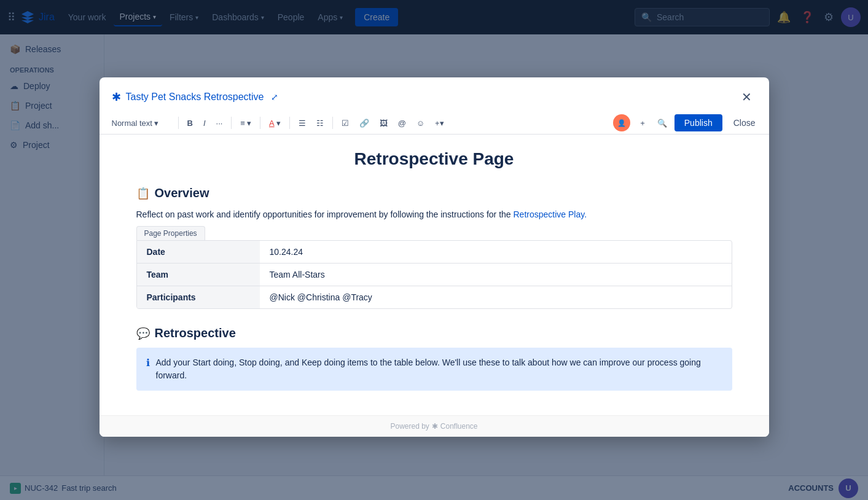 The width and height of the screenshot is (868, 500). I want to click on retrospective-section: 💬 Retrospective ℹ Add your Start doing, …, so click(434, 359).